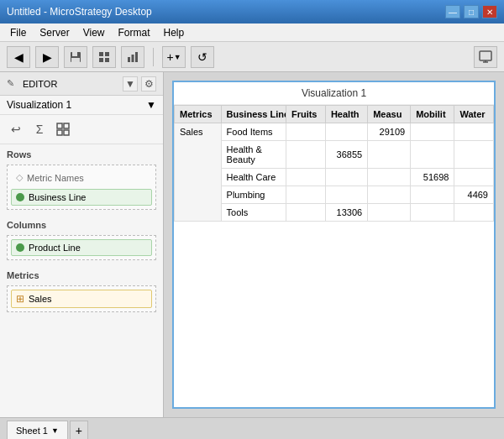  What do you see at coordinates (55, 248) in the screenshot?
I see `product-line-label: Product Line` at bounding box center [55, 248].